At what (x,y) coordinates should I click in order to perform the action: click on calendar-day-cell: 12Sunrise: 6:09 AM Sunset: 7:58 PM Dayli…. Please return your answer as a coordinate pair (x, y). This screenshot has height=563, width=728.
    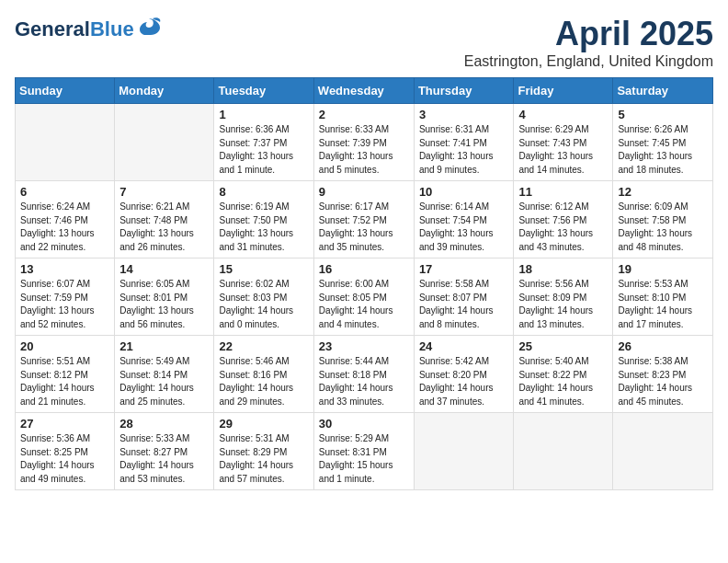
    Looking at the image, I should click on (664, 220).